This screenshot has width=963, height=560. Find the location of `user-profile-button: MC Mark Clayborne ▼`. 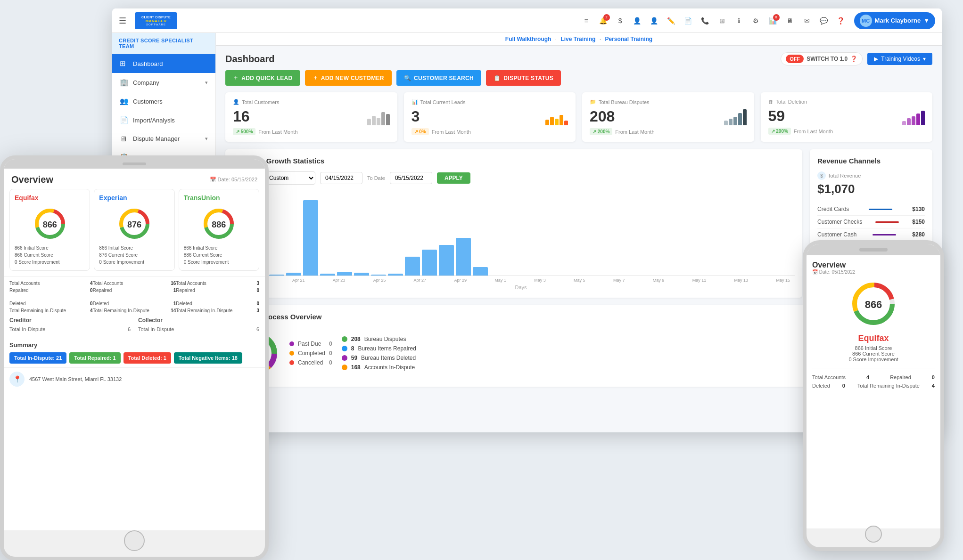

user-profile-button: MC Mark Clayborne ▼ is located at coordinates (895, 21).